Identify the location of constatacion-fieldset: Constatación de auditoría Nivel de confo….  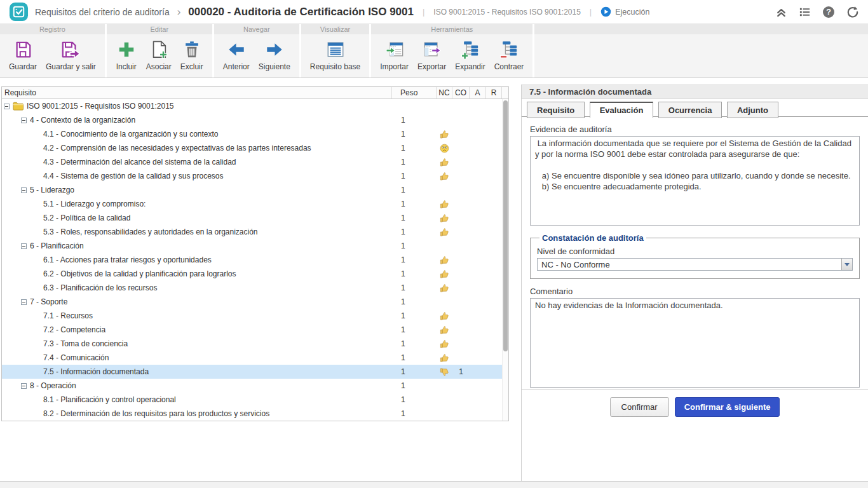
(695, 256).